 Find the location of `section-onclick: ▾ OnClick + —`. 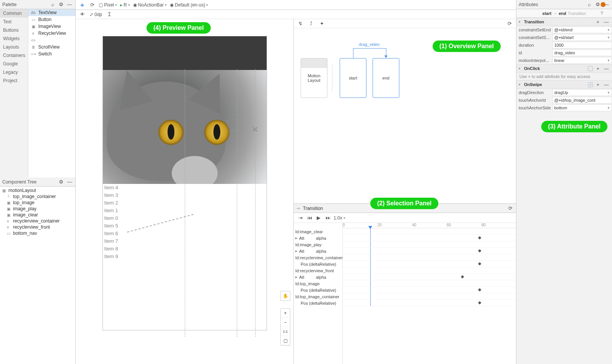

section-onclick: ▾ OnClick + — is located at coordinates (564, 68).